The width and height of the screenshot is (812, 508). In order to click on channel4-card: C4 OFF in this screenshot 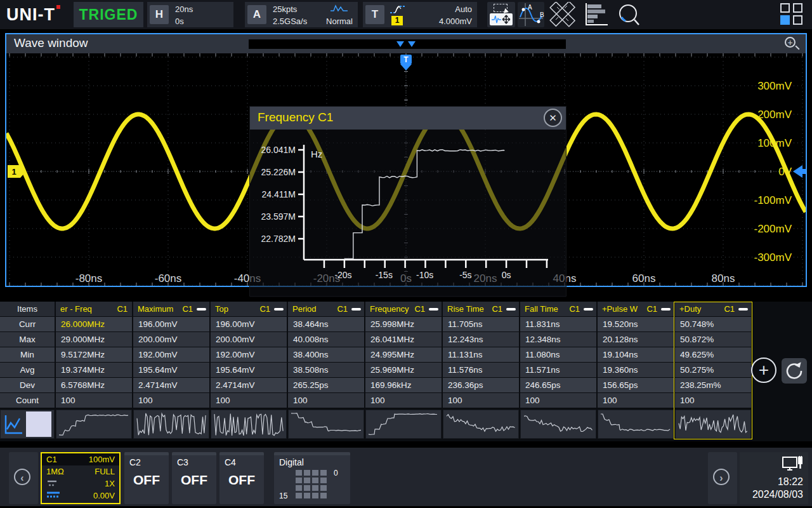, I will do `click(242, 478)`.